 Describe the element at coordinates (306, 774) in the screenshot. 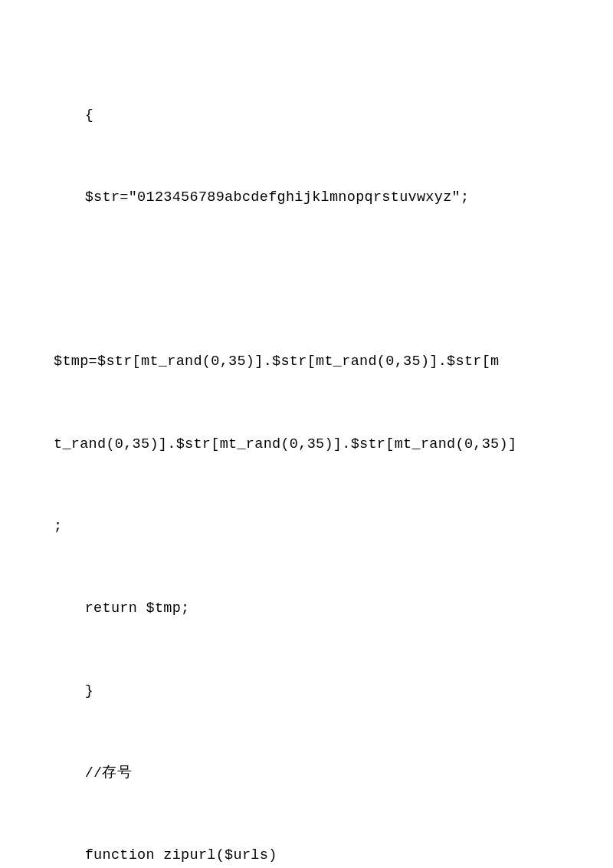

I see `code-line-comment: //存号` at that location.